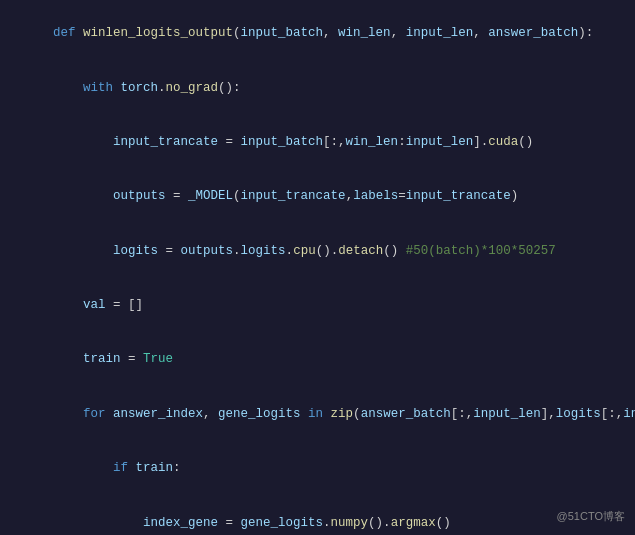 This screenshot has height=535, width=635. Describe the element at coordinates (591, 517) in the screenshot. I see `watermark: @51CTO博客` at that location.